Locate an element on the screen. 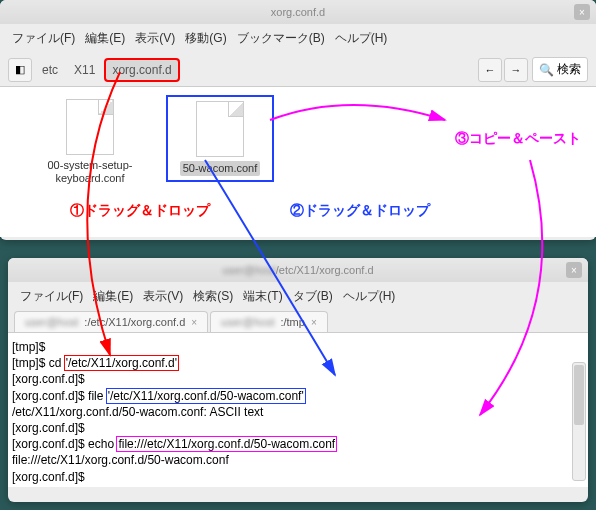 The height and width of the screenshot is (510, 596). window-title: /etc/X11/xorg.conf.d is located at coordinates (325, 270).